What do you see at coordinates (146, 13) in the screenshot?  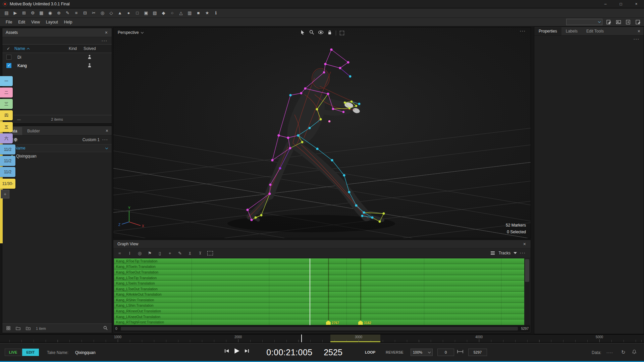 I see `toolbar-icon-17: ▣` at bounding box center [146, 13].